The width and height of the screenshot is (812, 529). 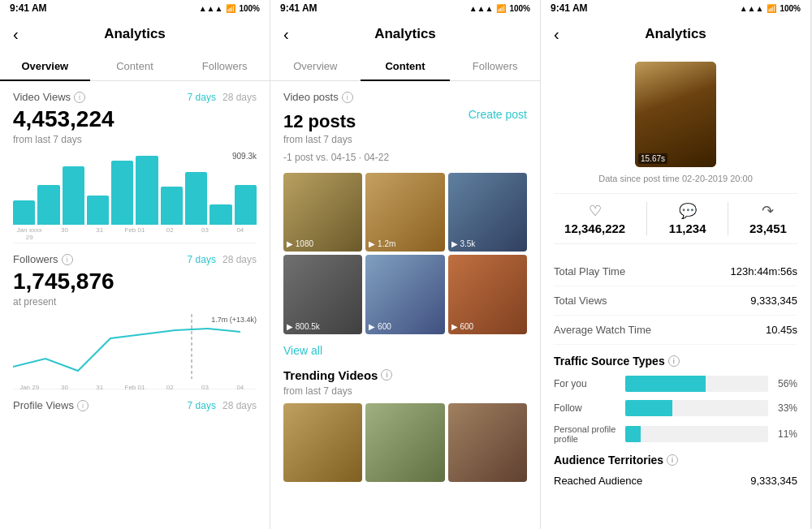 What do you see at coordinates (135, 119) in the screenshot?
I see `video-views-value: 4,453,224` at bounding box center [135, 119].